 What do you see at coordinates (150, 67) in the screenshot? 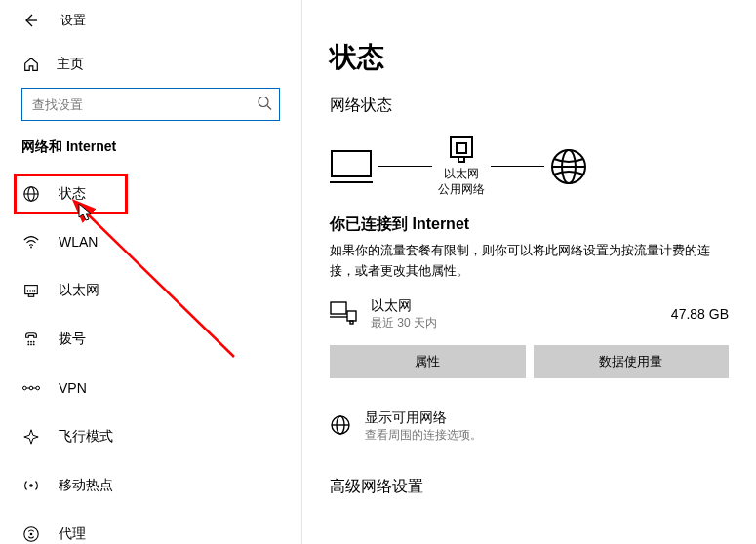
I see `sidebar-home: 主页` at bounding box center [150, 67].